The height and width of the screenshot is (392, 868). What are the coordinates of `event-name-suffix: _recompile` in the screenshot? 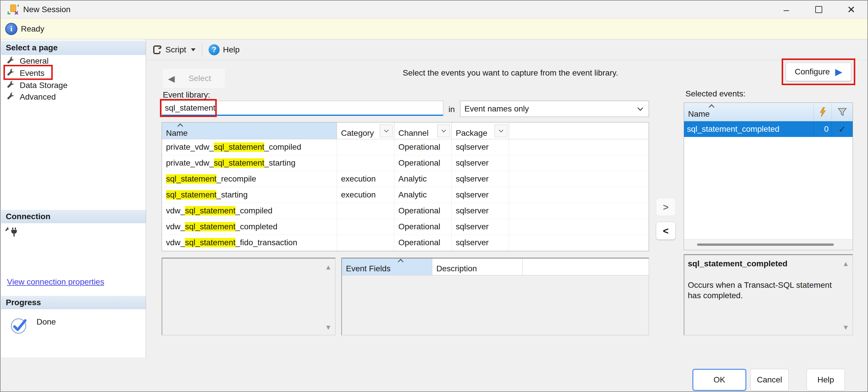 It's located at (236, 179).